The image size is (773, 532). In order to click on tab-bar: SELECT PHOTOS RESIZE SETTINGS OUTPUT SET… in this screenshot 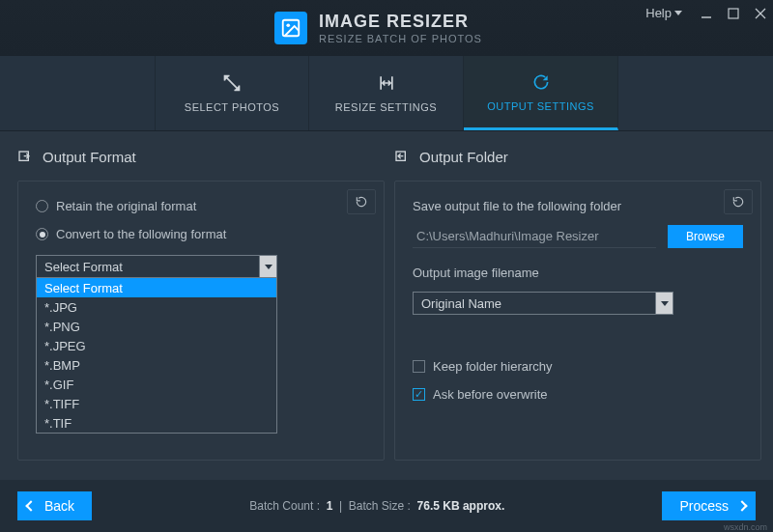, I will do `click(386, 94)`.